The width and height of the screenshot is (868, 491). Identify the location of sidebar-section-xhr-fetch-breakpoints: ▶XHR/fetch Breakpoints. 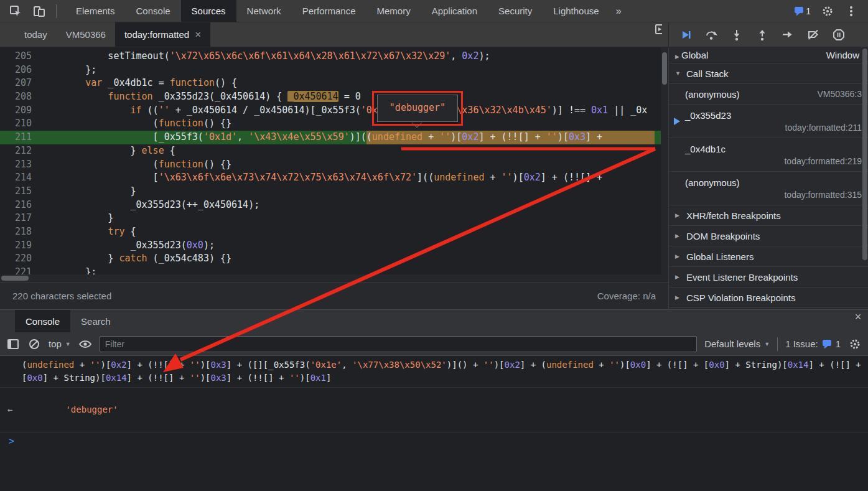
(768, 215).